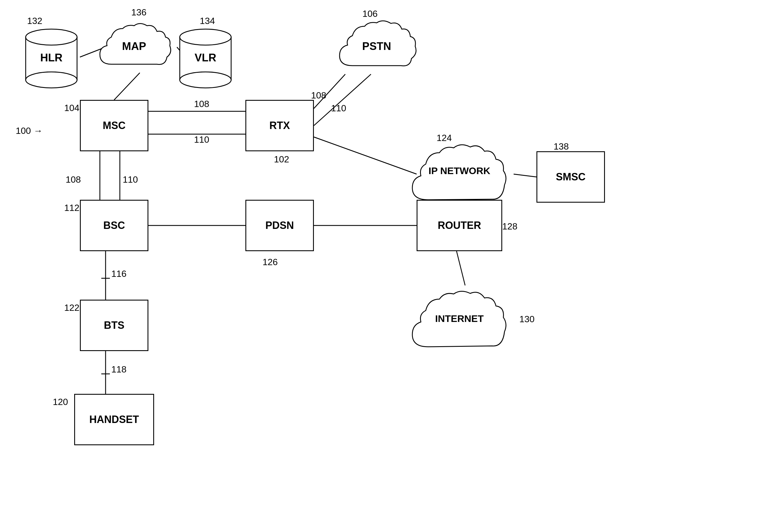 This screenshot has height=532, width=779. I want to click on rtx-node: RTX, so click(280, 125).